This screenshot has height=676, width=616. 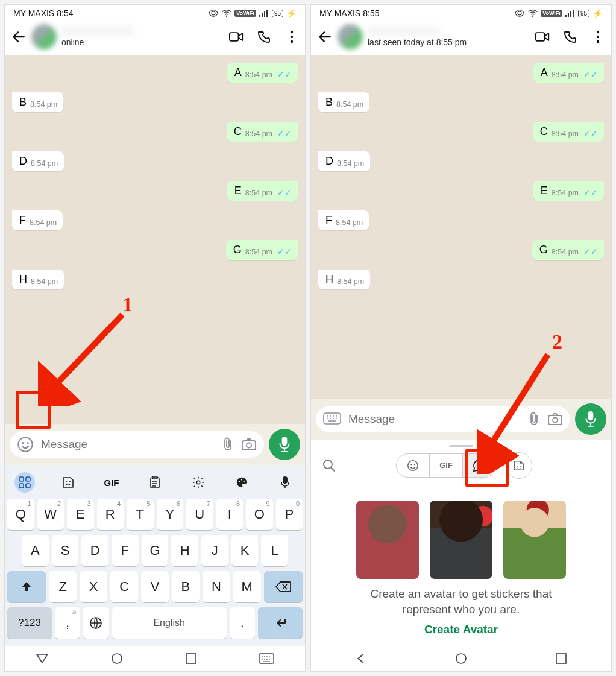 I want to click on key-o: 9O, so click(x=259, y=514).